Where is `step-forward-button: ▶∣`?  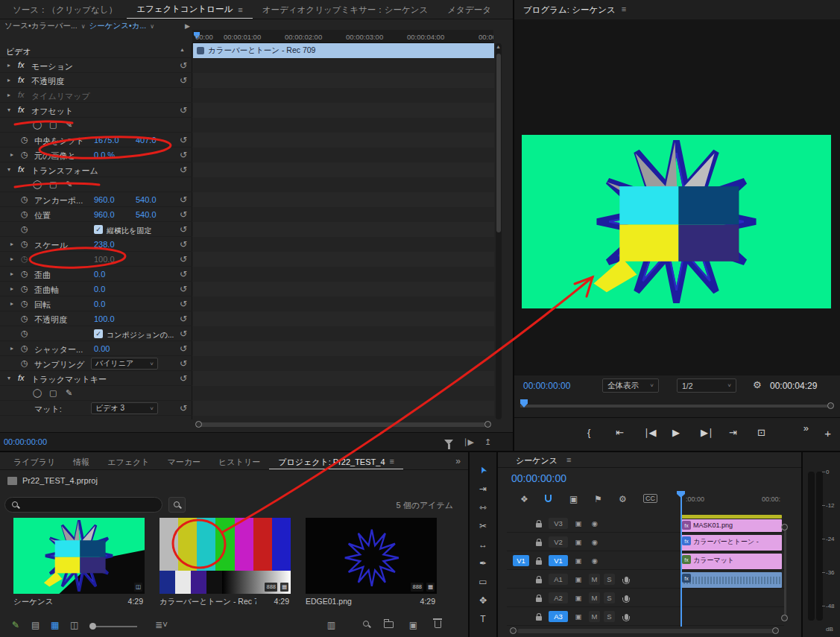 step-forward-button: ▶∣ is located at coordinates (707, 432).